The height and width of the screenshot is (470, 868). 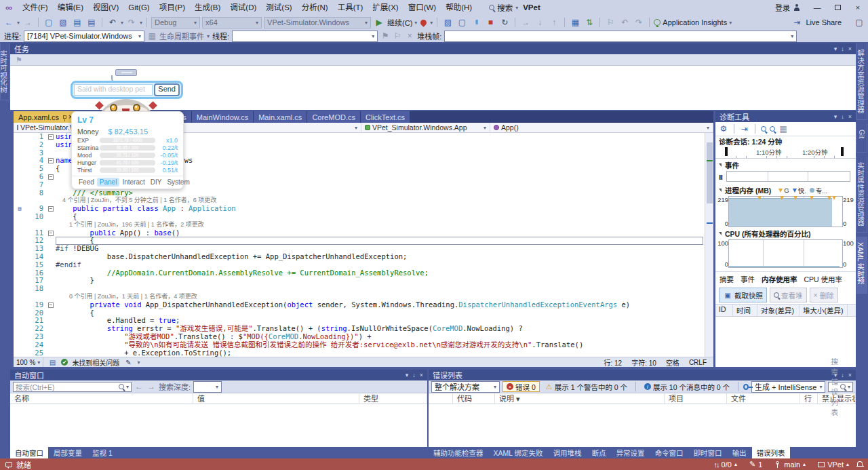 I want to click on autos-col-名称: 名称, so click(x=102, y=399).